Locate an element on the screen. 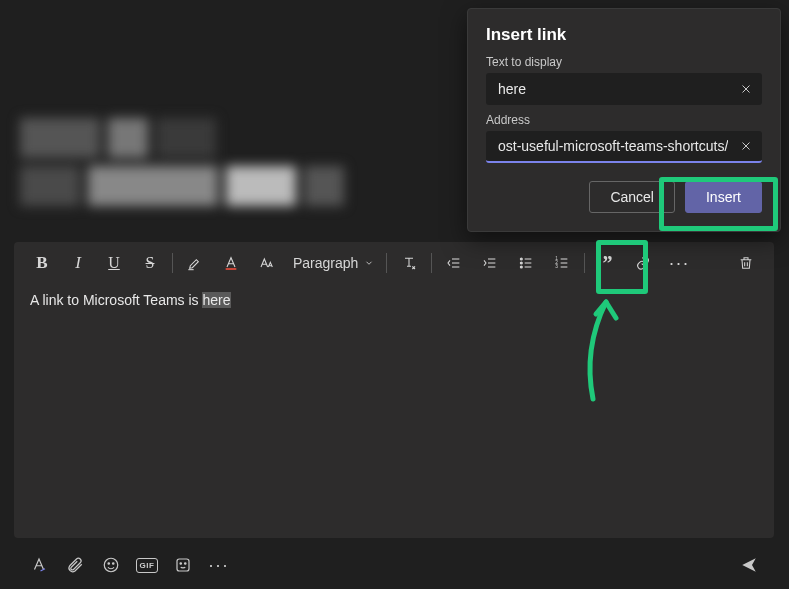 Image resolution: width=789 pixels, height=589 pixels. gif-label: GIF is located at coordinates (148, 566).